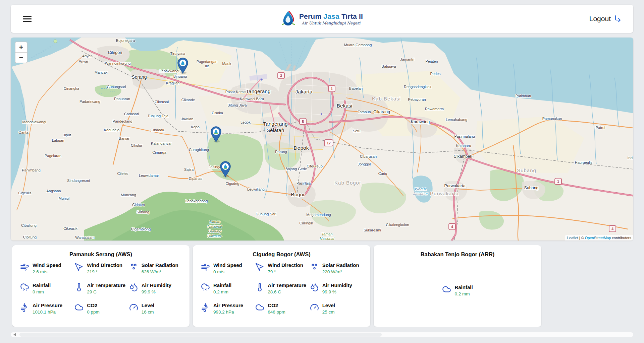 Image resolution: width=644 pixels, height=343 pixels. Describe the element at coordinates (148, 305) in the screenshot. I see `metric-label: Level` at that location.